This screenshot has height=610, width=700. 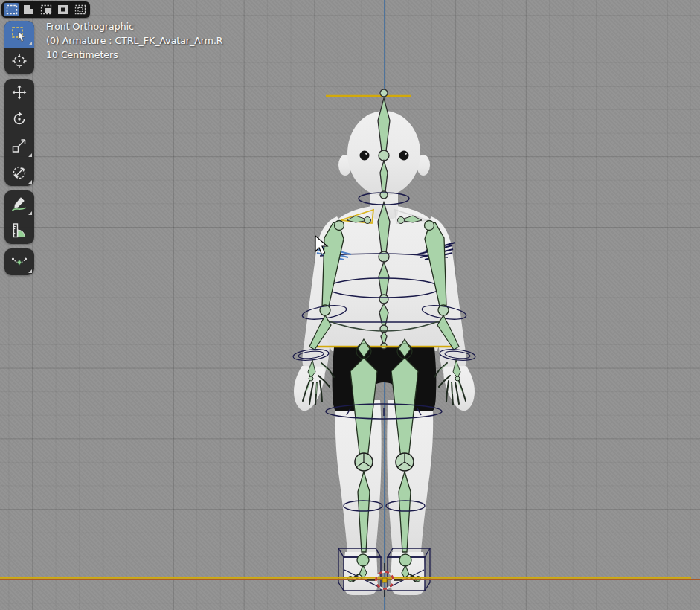 What do you see at coordinates (19, 148) in the screenshot?
I see `tool-shelf` at bounding box center [19, 148].